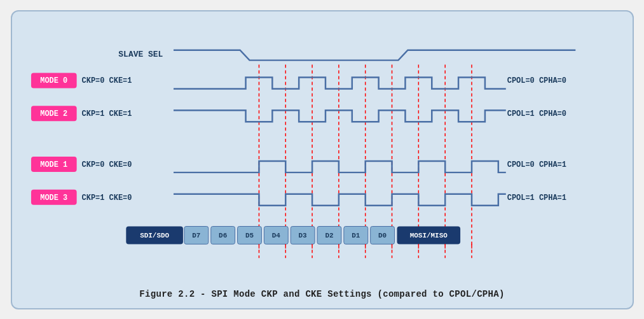 The image size is (644, 319). What do you see at coordinates (329, 236) in the screenshot?
I see `svg-text: D2` at bounding box center [329, 236].